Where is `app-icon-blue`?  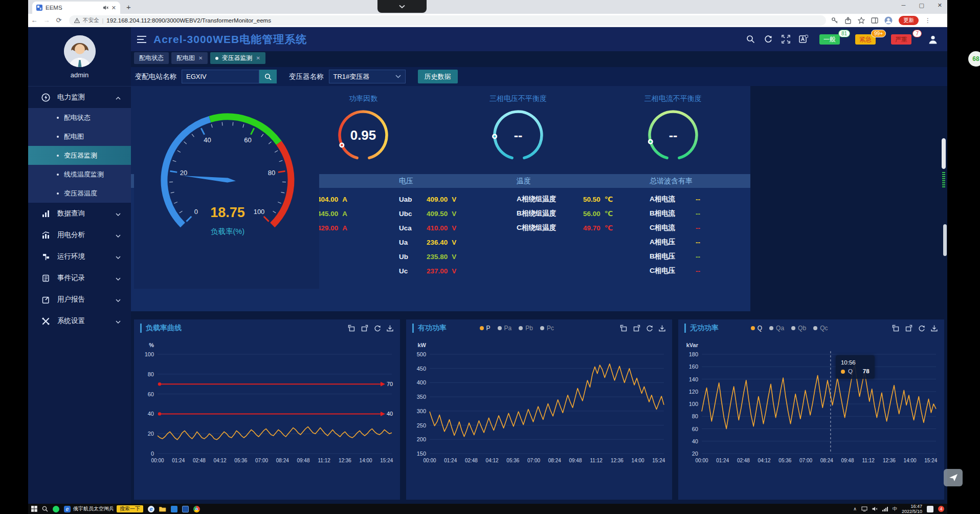
app-icon-blue is located at coordinates (174, 509).